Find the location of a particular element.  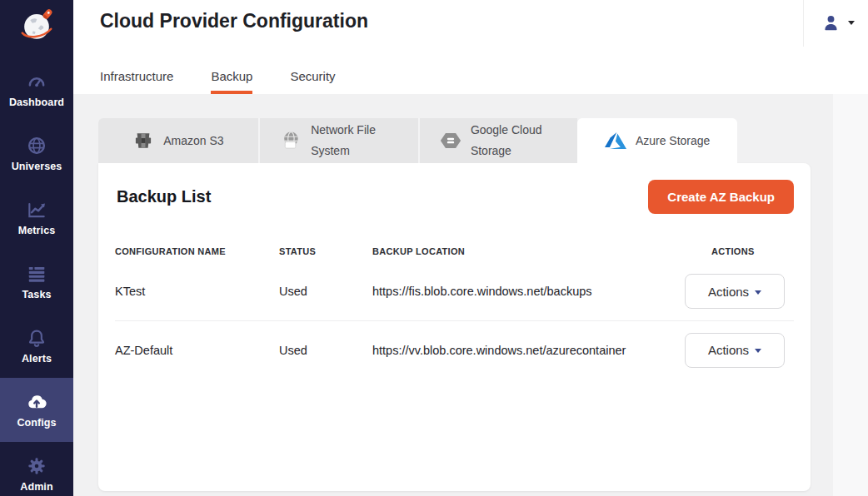

cloud-upload-icon is located at coordinates (37, 402).